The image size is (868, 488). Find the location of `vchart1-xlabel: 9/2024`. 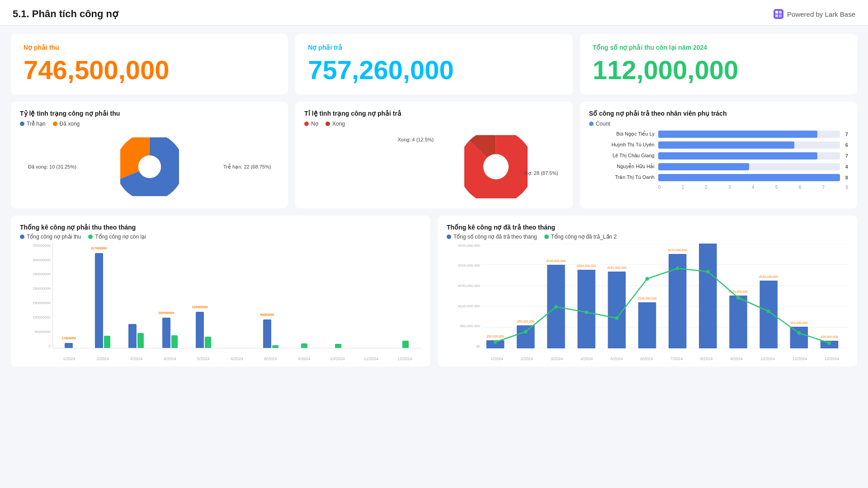

vchart1-xlabel: 9/2024 is located at coordinates (304, 359).